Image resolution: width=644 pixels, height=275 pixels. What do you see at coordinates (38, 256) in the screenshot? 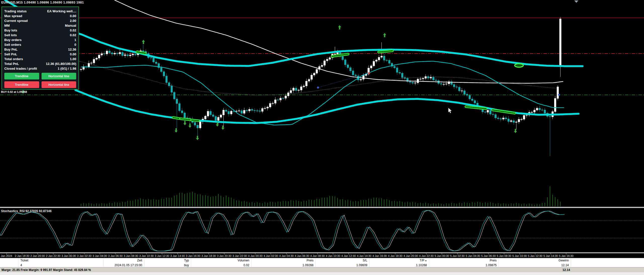
I see `time-axis-label: 2 Jan 20:30` at bounding box center [38, 256].